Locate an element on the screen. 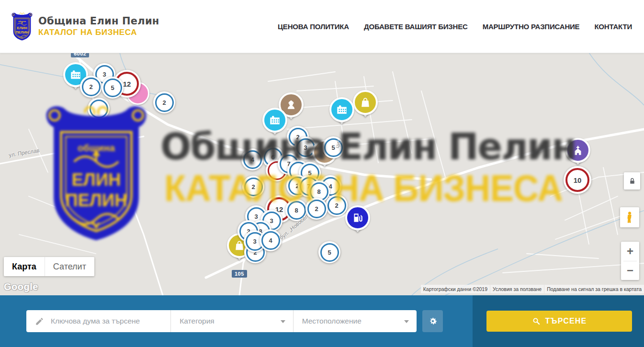  map-type-map-button: Карта is located at coordinates (24, 267).